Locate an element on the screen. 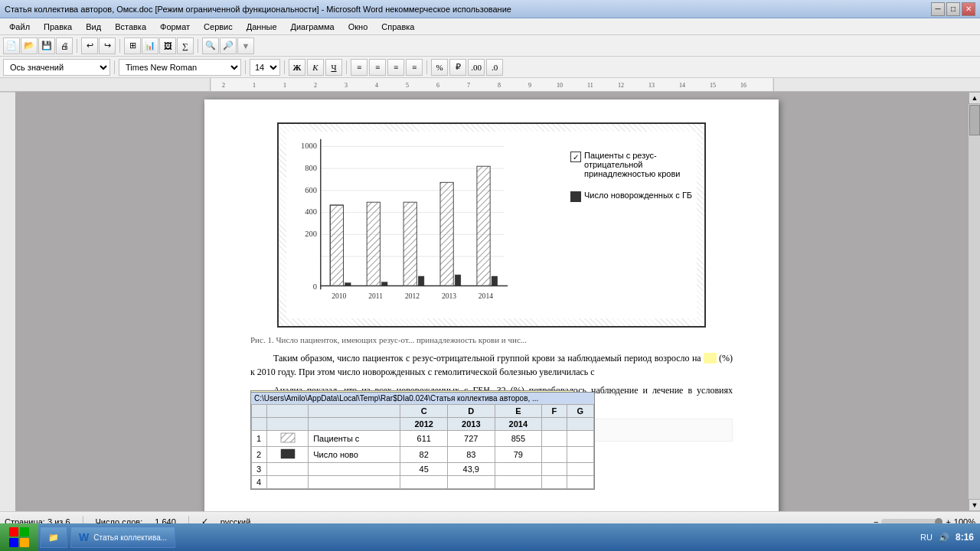  row2-f is located at coordinates (554, 455).